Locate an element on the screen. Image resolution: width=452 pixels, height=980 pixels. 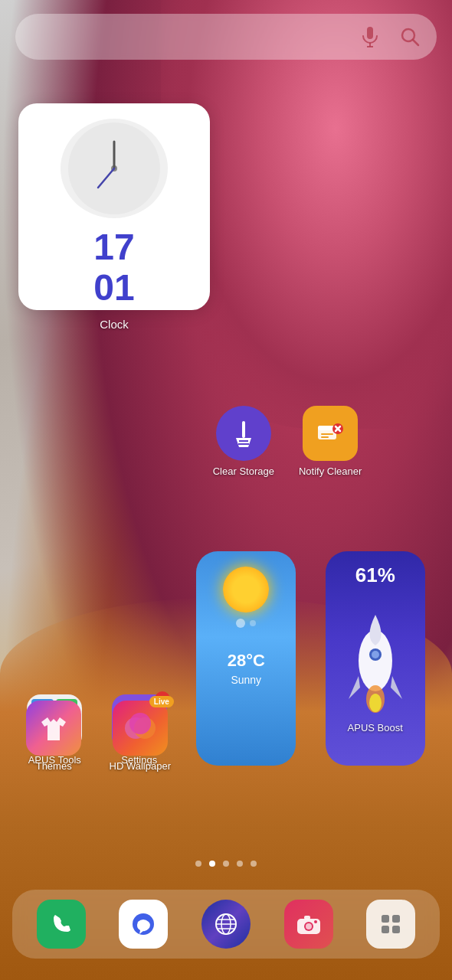
weather-dots is located at coordinates (246, 623).